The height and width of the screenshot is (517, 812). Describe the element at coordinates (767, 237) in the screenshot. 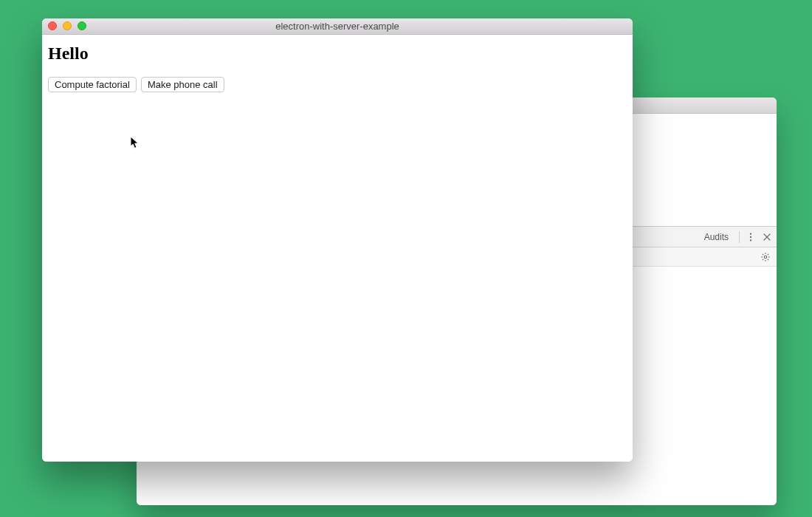

I see `close-icon` at that location.